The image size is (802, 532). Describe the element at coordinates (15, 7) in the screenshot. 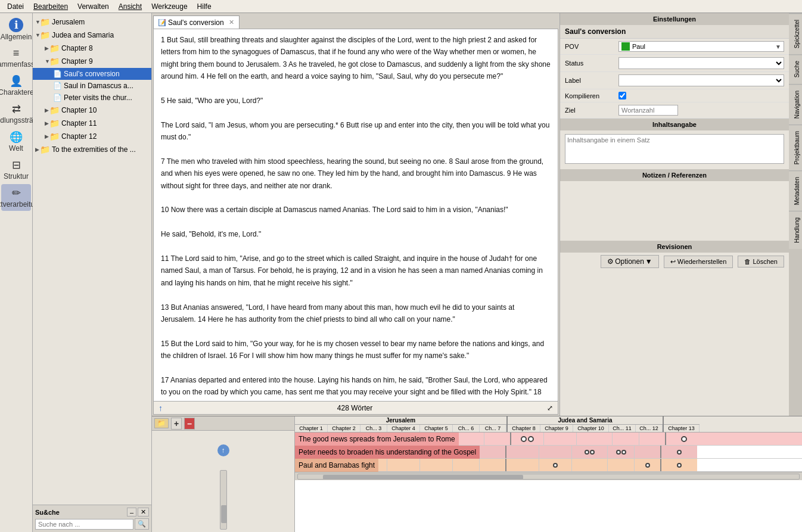

I see `menu-datei: Datei` at that location.